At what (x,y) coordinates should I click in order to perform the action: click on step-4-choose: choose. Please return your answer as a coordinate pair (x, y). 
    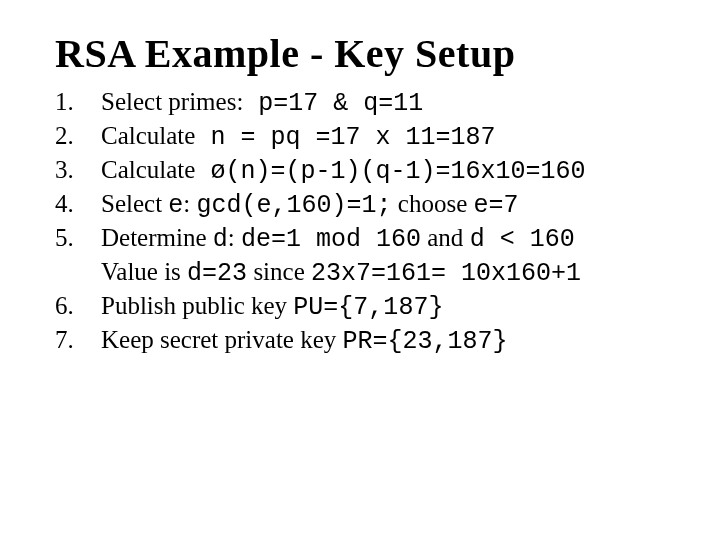
    Looking at the image, I should click on (433, 204).